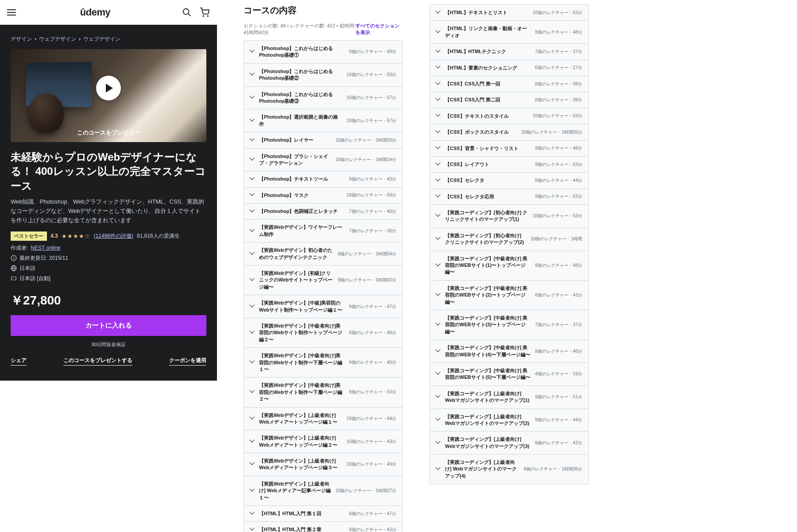  What do you see at coordinates (108, 211) in the screenshot?
I see `course-subtitle: Web知識、Photoshop、Webグラフィックデザイン、HTML、CSS、実…` at bounding box center [108, 211].